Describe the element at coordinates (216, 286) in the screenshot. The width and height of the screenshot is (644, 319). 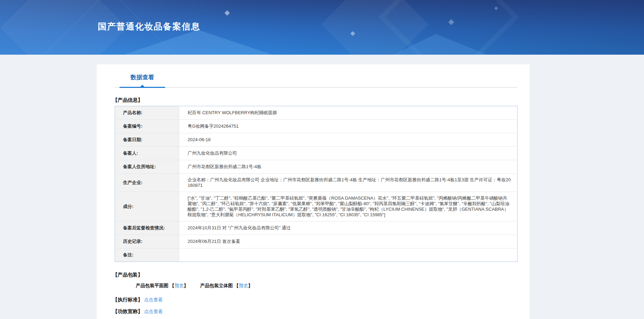
I see `packaging-3d-view-label: 产品包装立体图` at that location.